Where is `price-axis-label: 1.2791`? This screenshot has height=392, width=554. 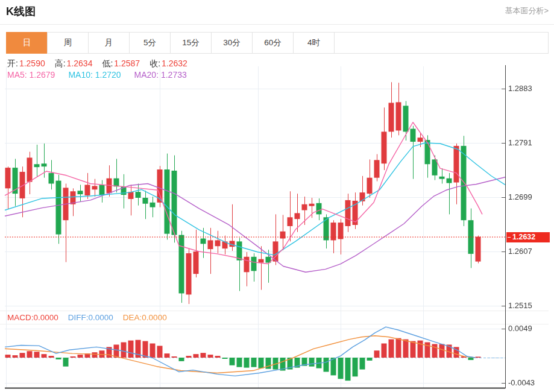
price-axis-label: 1.2791 is located at coordinates (520, 142).